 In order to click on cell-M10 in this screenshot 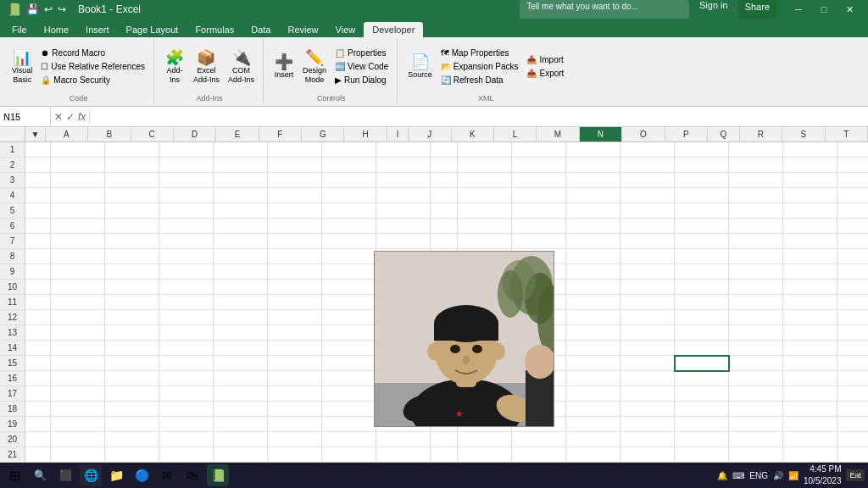, I will do `click(648, 287)`.